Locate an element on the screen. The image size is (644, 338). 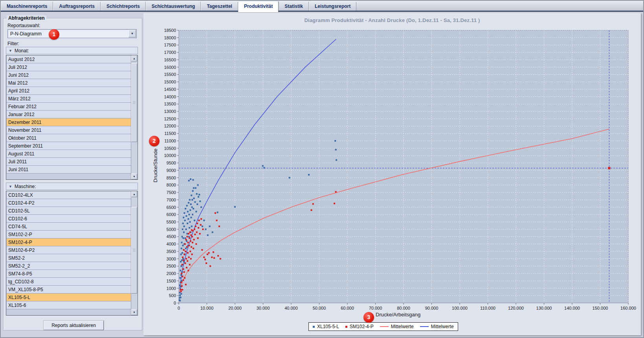
list-item-april-2012: April 2012 is located at coordinates (69, 91).